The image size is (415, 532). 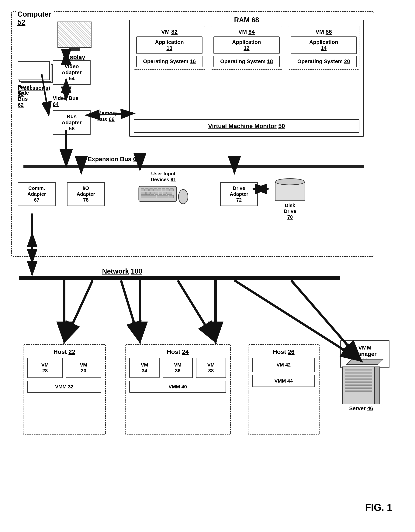 What do you see at coordinates (180, 278) in the screenshot?
I see `network-bar` at bounding box center [180, 278].